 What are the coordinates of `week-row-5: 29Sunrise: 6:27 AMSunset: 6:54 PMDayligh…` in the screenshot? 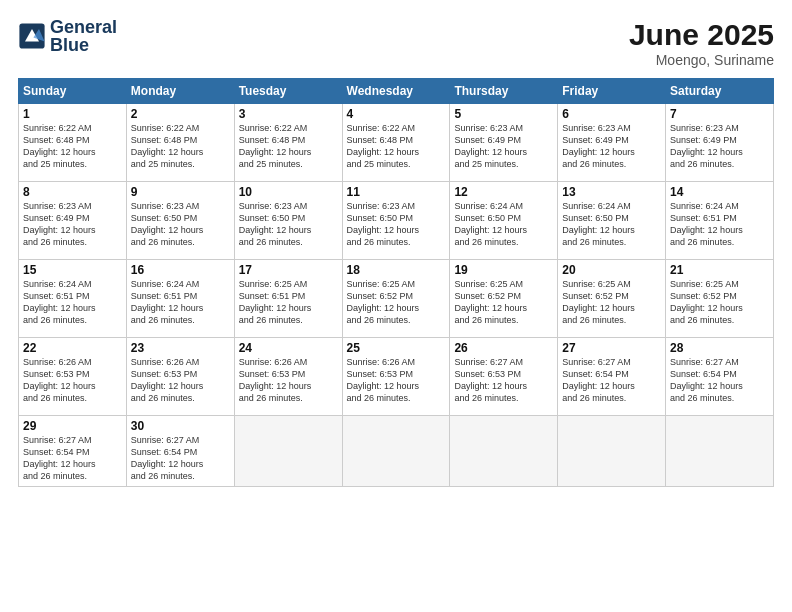 It's located at (396, 452).